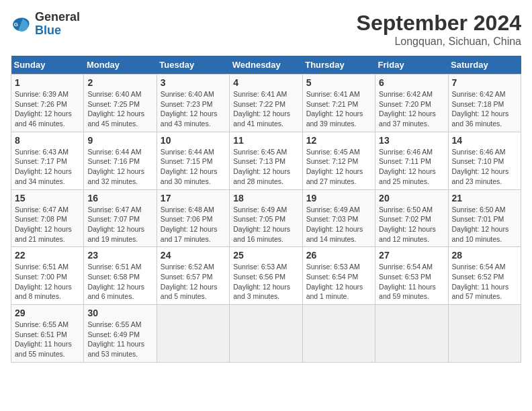  Describe the element at coordinates (120, 218) in the screenshot. I see `calendar-cell: 16Sunrise: 6:47 AMSunset: 7:07 PMDayligh…` at that location.